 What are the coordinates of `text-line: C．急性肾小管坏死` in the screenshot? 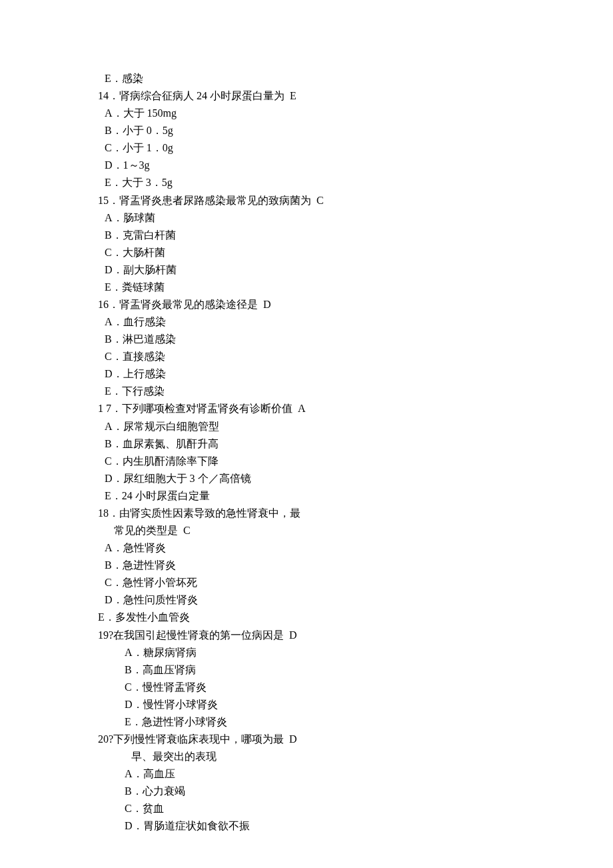 It's located at (356, 583).